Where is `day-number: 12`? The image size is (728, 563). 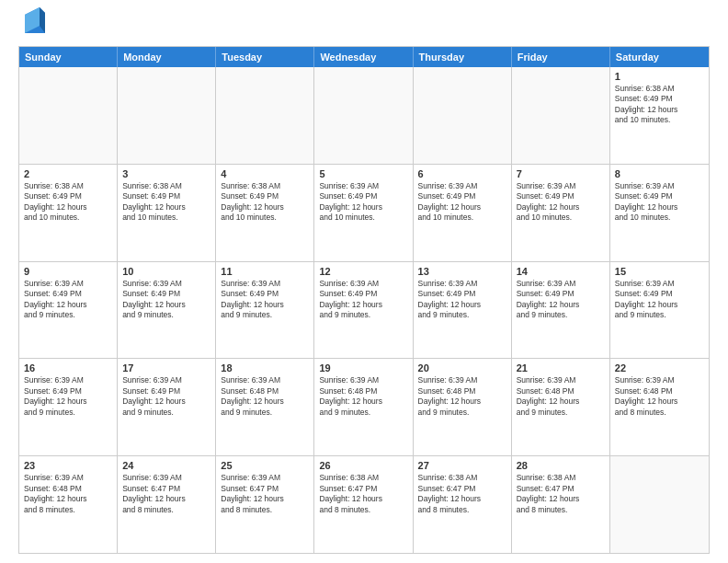 day-number: 12 is located at coordinates (363, 271).